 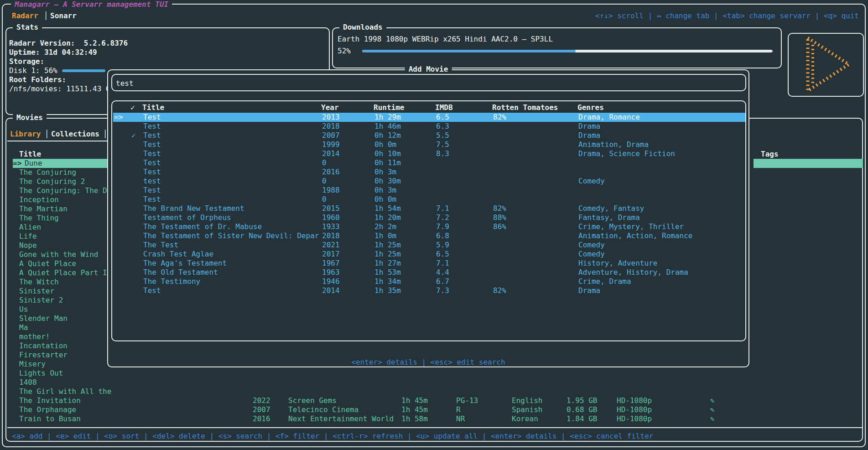 What do you see at coordinates (429, 172) in the screenshot?
I see `add-movie-result-row: Test20160h 3m` at bounding box center [429, 172].